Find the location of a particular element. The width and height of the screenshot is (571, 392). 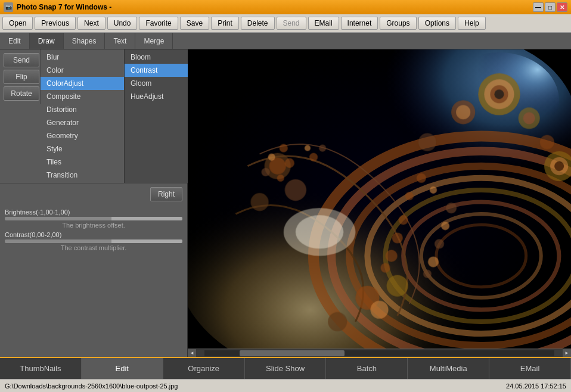

menu-composite: Composite is located at coordinates (82, 97).